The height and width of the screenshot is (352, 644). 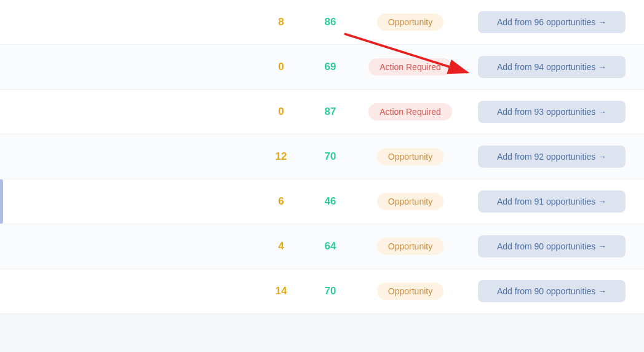 What do you see at coordinates (322, 112) in the screenshot?
I see `table-row: 087Action RequiredAdd from 93 opportunit…` at bounding box center [322, 112].